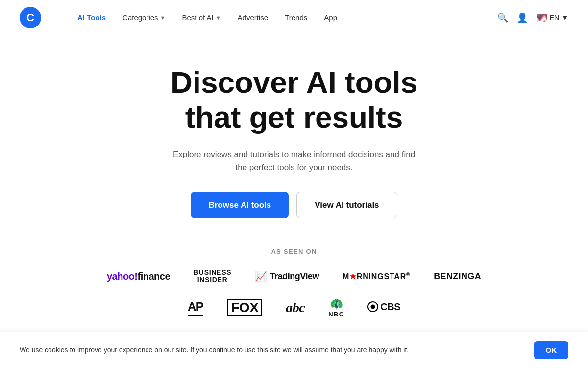 The height and width of the screenshot is (368, 588). What do you see at coordinates (92, 18) in the screenshot?
I see `nav-ai-tools: AI Tools` at bounding box center [92, 18].